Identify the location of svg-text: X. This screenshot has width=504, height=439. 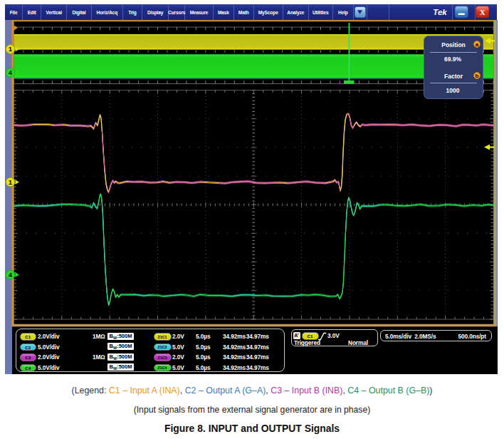
(483, 13).